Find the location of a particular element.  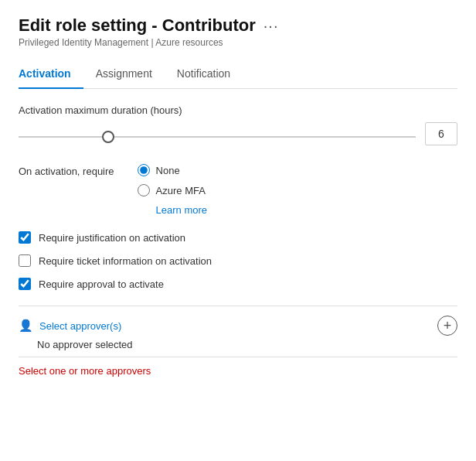

duration-slider-row: 6 is located at coordinates (238, 134).